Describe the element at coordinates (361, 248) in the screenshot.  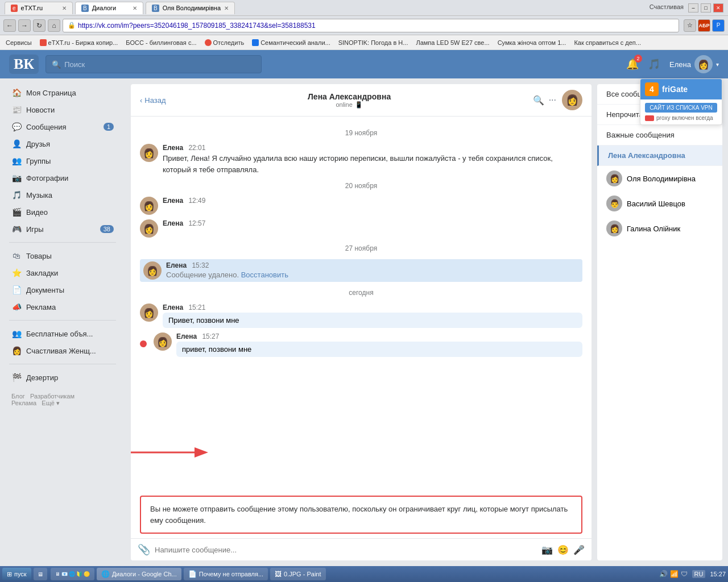
I see `date-sep-3: 27 ноября` at that location.